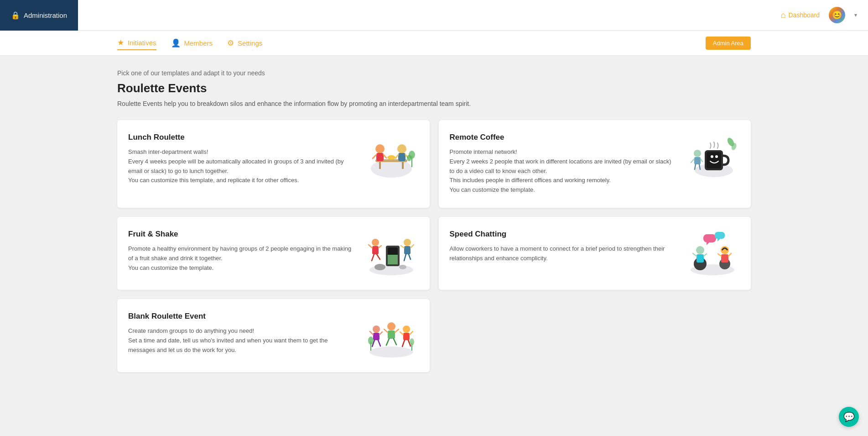  Describe the element at coordinates (391, 156) in the screenshot. I see `lunch-roulette-illustration` at that location.